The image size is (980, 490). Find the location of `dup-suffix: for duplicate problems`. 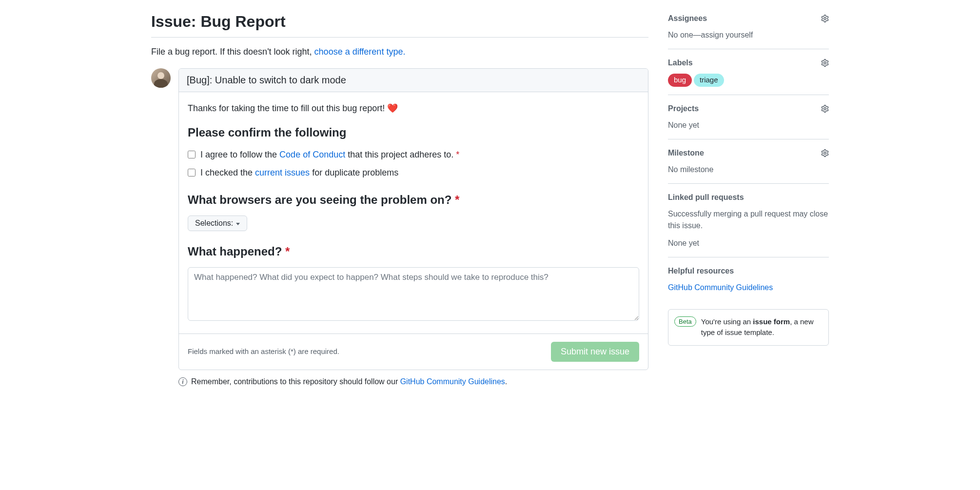

dup-suffix: for duplicate problems is located at coordinates (354, 173).